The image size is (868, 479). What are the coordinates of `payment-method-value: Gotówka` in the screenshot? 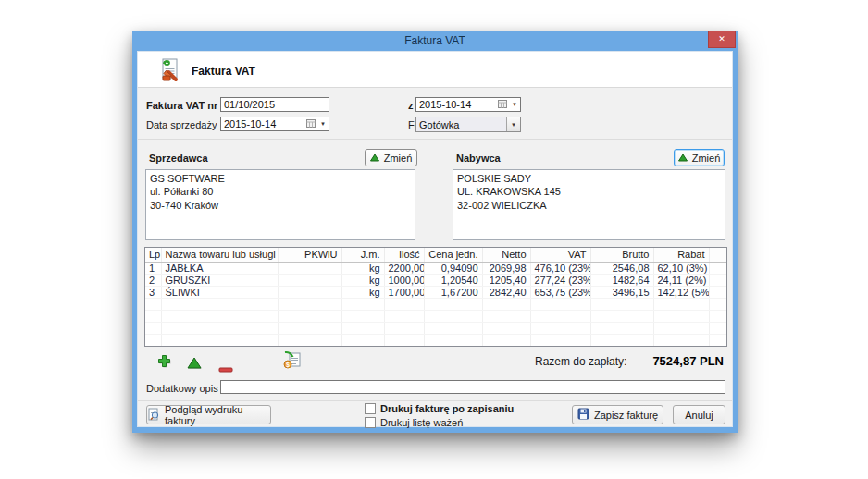 It's located at (461, 124).